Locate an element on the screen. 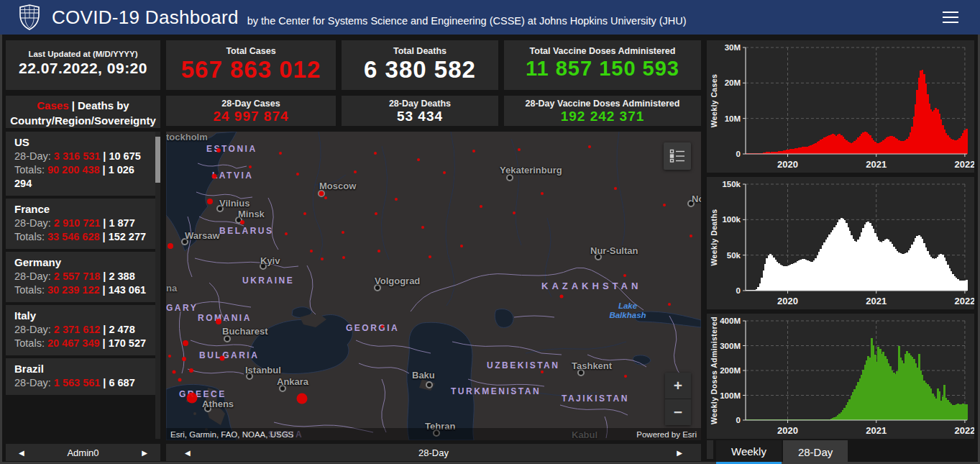  zoom-in-button: + is located at coordinates (678, 386).